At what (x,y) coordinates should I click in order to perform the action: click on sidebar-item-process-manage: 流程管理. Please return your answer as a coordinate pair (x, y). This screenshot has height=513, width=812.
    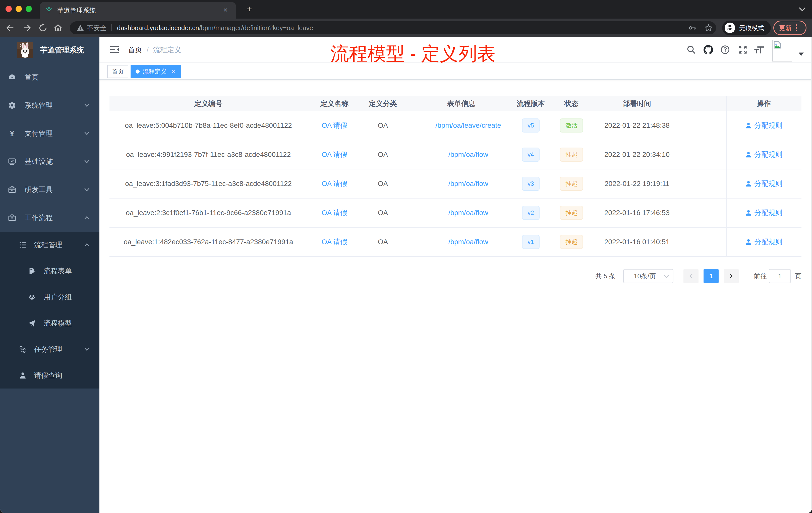
    Looking at the image, I should click on (50, 245).